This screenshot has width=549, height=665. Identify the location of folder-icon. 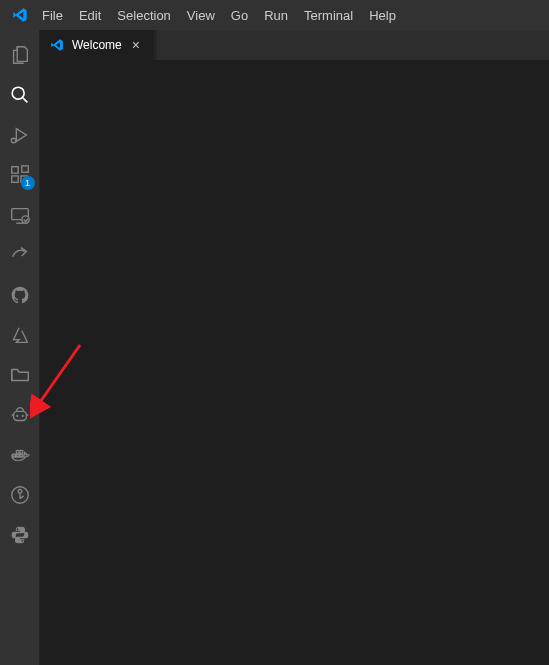
(20, 376).